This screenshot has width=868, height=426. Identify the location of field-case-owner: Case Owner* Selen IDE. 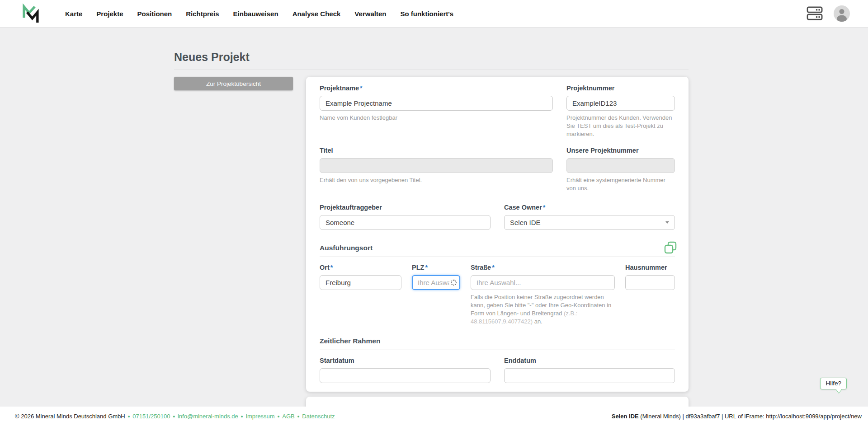
(590, 217).